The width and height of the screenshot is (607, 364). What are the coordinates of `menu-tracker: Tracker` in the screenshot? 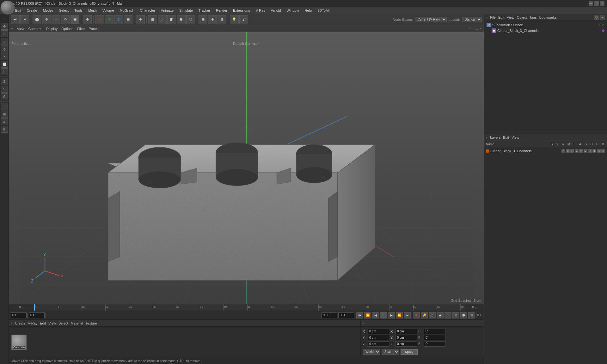 It's located at (204, 10).